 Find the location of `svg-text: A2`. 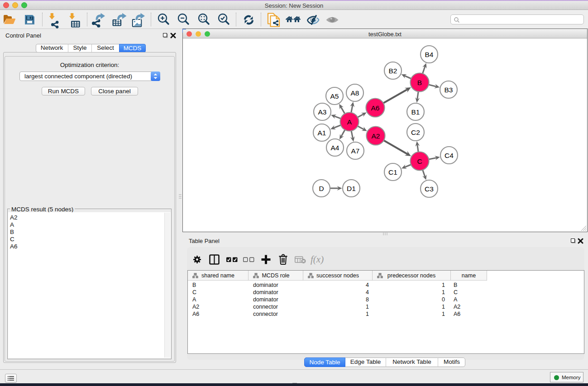

svg-text: A2 is located at coordinates (376, 136).